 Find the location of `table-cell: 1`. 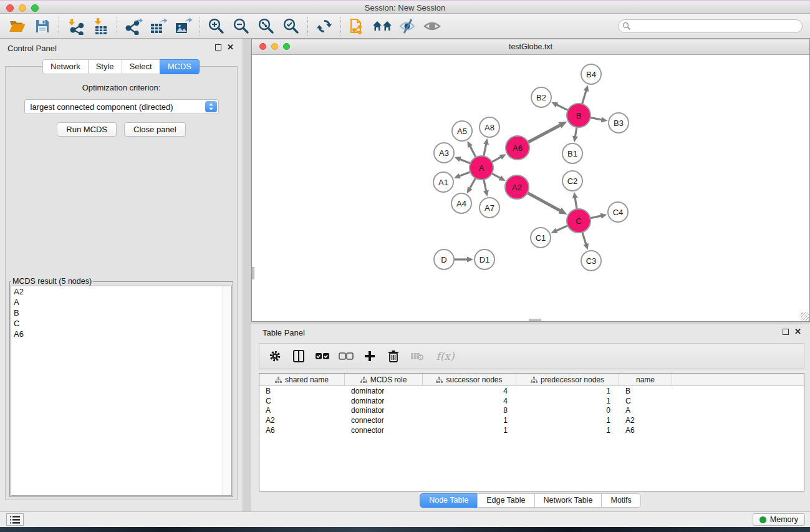

table-cell: 1 is located at coordinates (567, 401).